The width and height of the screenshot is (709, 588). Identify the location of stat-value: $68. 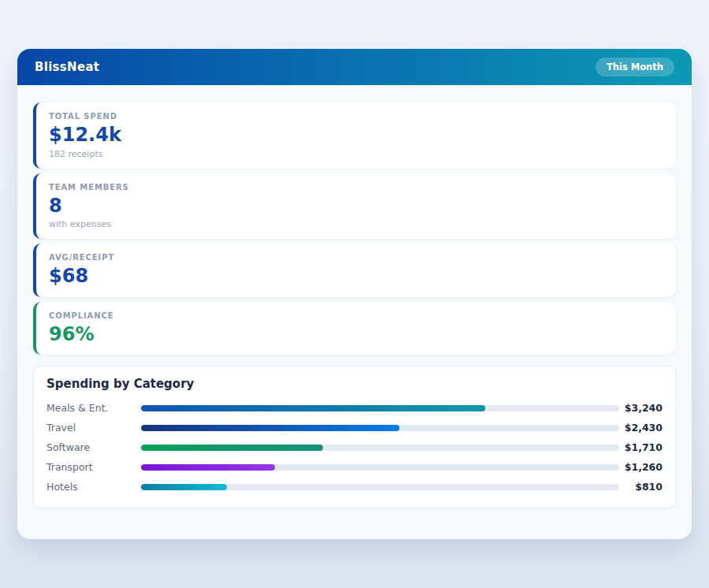
(356, 277).